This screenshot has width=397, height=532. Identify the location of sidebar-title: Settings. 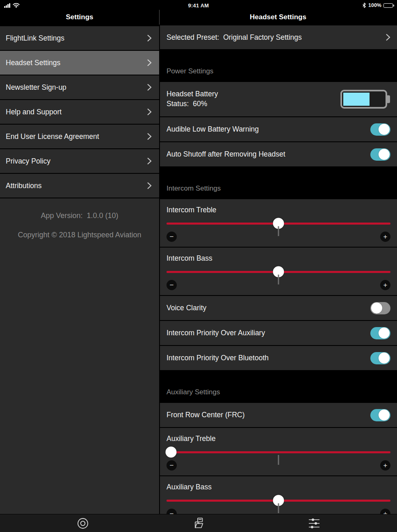
(80, 18).